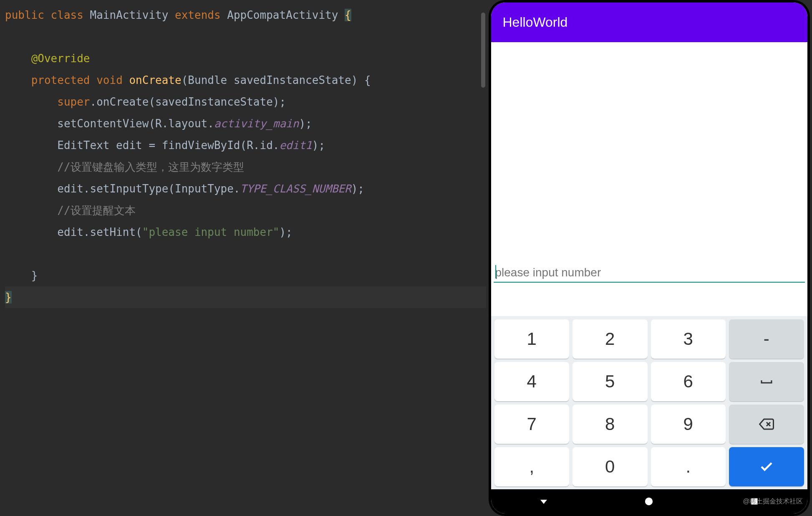  Describe the element at coordinates (155, 80) in the screenshot. I see `method-name: onCreate` at that location.